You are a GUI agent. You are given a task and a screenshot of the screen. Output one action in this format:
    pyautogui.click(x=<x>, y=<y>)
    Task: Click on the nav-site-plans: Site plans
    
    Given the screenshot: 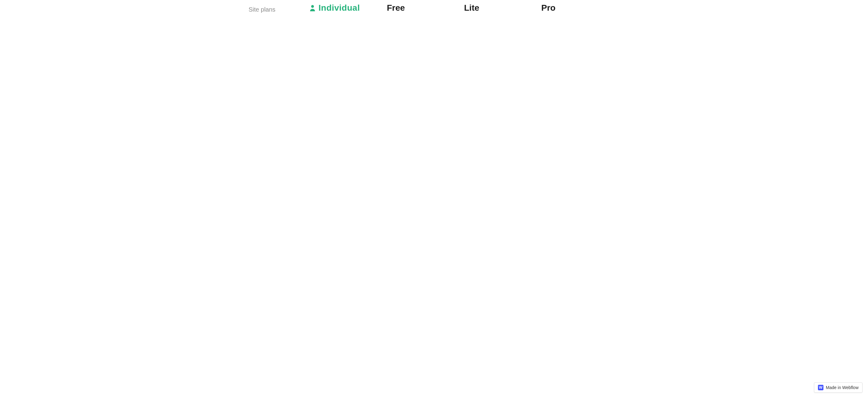 What is the action you would take?
    pyautogui.click(x=276, y=9)
    